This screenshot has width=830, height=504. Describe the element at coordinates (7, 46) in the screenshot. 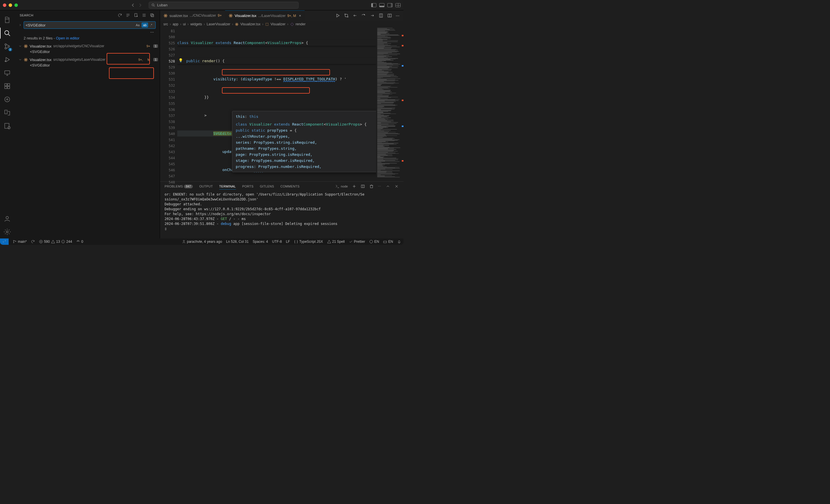

I see `scm-view-icon: 2` at that location.